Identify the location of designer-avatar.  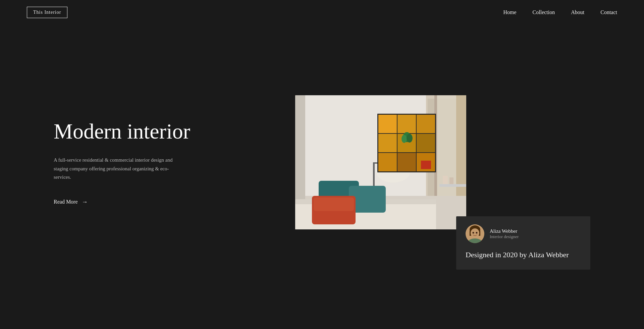
(475, 234).